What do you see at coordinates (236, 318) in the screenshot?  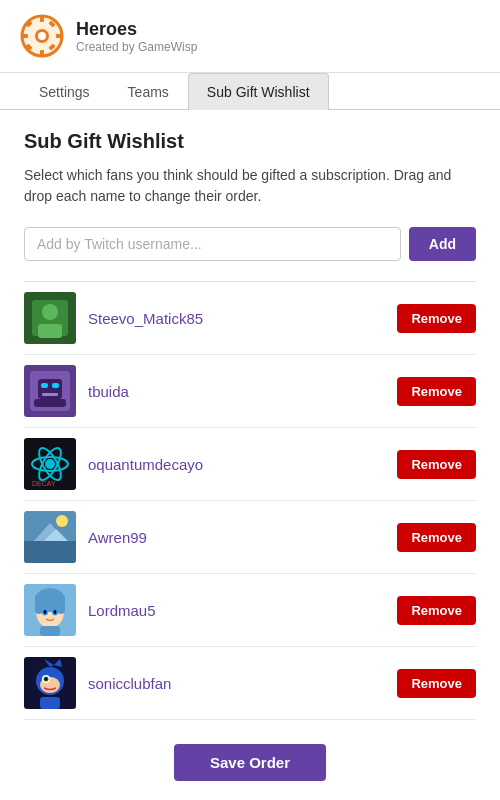 I see `user-name: Steevo_Matick85` at bounding box center [236, 318].